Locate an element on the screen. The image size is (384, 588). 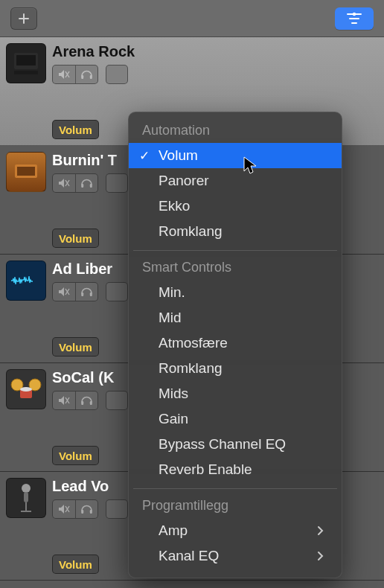
menu-item-mid: Mid is located at coordinates (235, 318).